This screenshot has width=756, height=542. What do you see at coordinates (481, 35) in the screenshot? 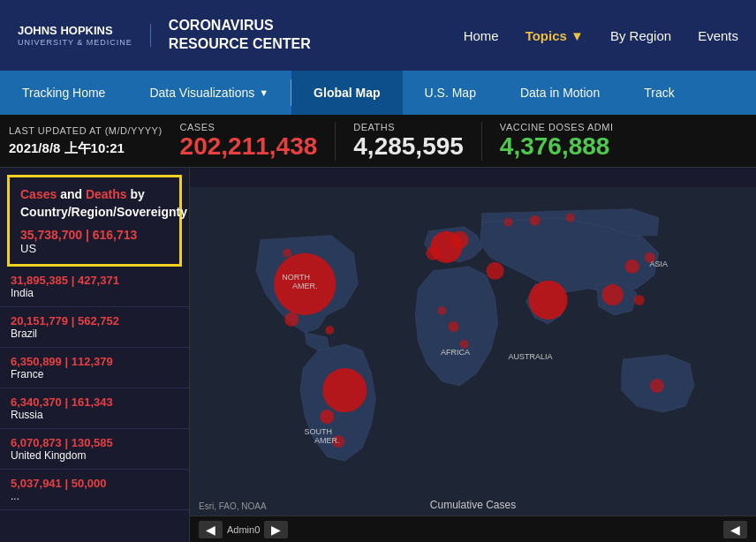
I see `nav-home: Home` at bounding box center [481, 35].